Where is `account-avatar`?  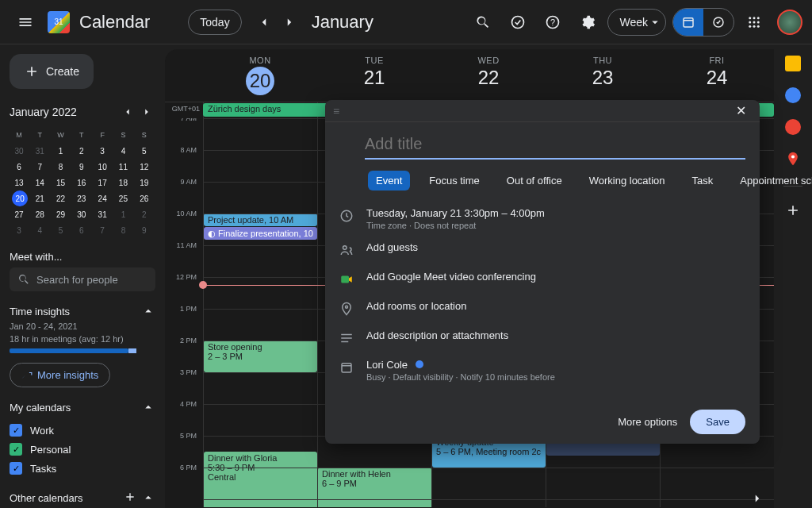 account-avatar is located at coordinates (790, 22).